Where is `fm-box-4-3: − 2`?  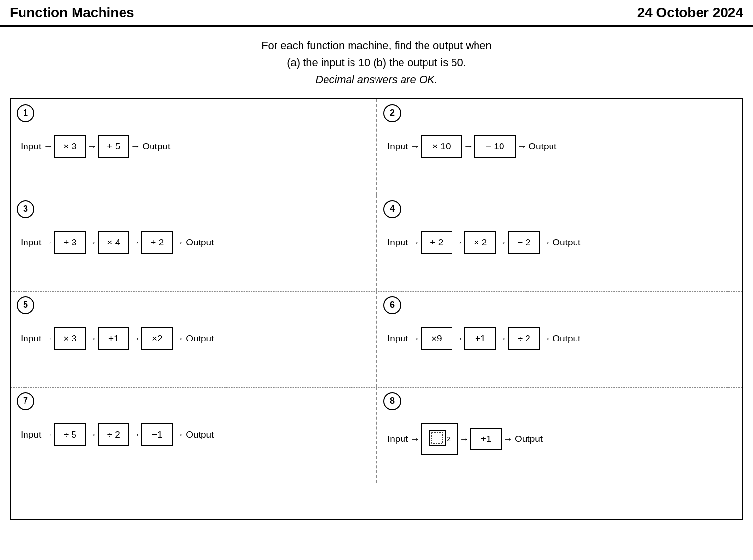 fm-box-4-3: − 2 is located at coordinates (524, 243).